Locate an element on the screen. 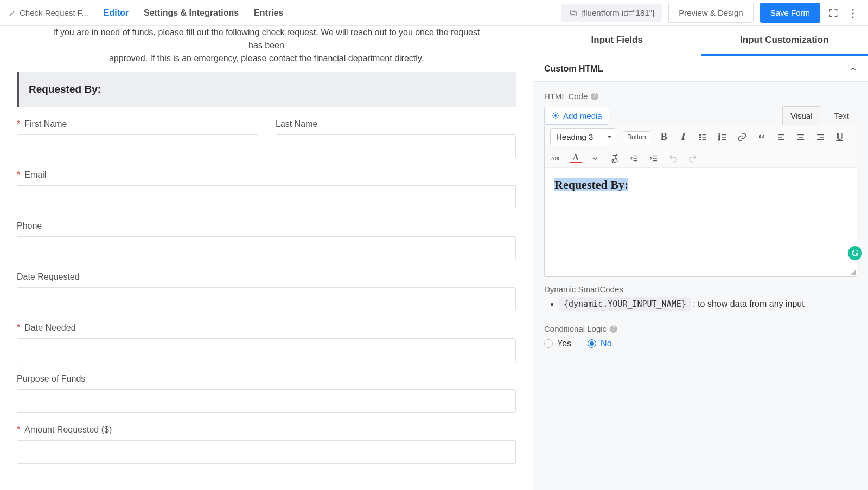 The height and width of the screenshot is (490, 868). html-code-label: HTML Code is located at coordinates (701, 96).